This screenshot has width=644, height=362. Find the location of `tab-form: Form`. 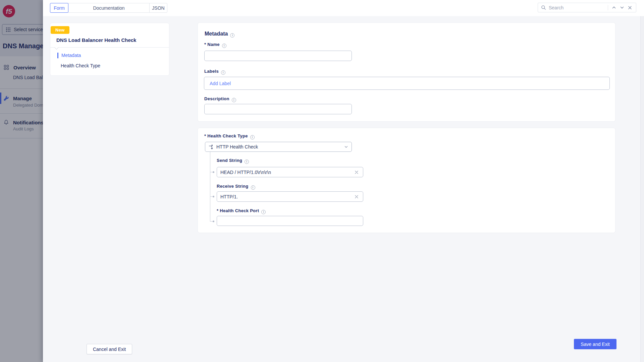

tab-form: Form is located at coordinates (59, 8).